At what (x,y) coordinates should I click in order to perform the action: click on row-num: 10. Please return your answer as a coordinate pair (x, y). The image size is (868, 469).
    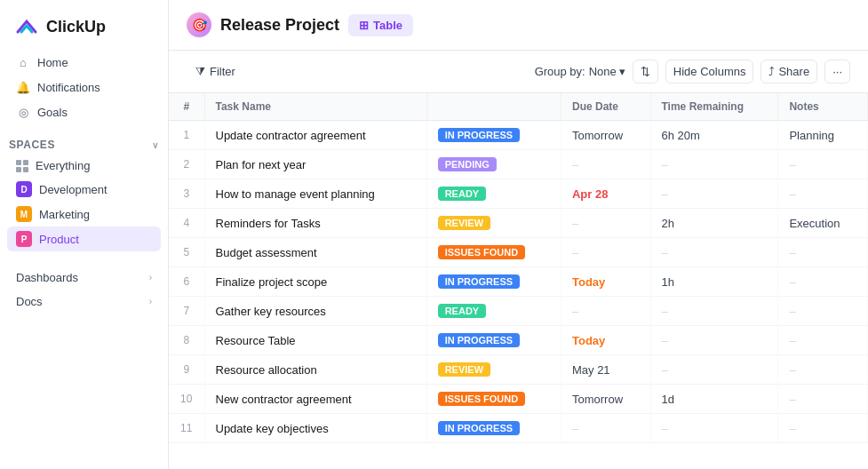
    Looking at the image, I should click on (187, 400).